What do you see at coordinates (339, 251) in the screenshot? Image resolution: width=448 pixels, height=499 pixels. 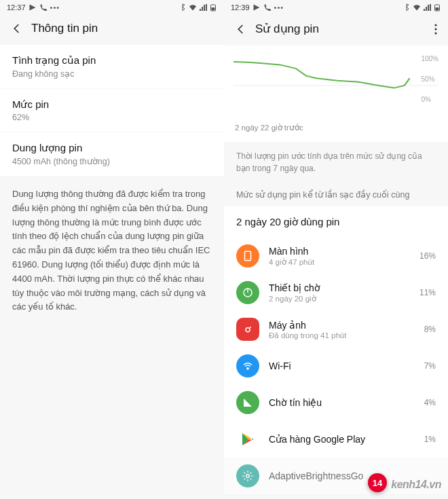 I see `usage-name: Màn hình` at bounding box center [339, 251].